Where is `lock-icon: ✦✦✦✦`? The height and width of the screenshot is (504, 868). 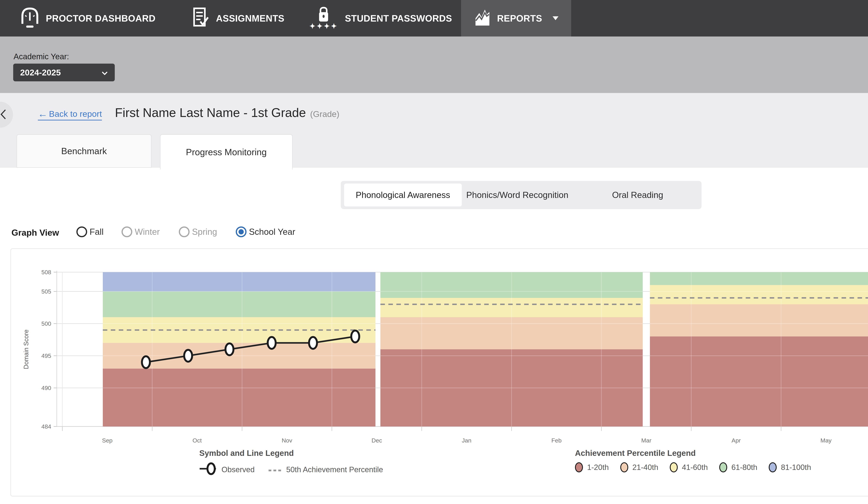 lock-icon: ✦✦✦✦ is located at coordinates (324, 18).